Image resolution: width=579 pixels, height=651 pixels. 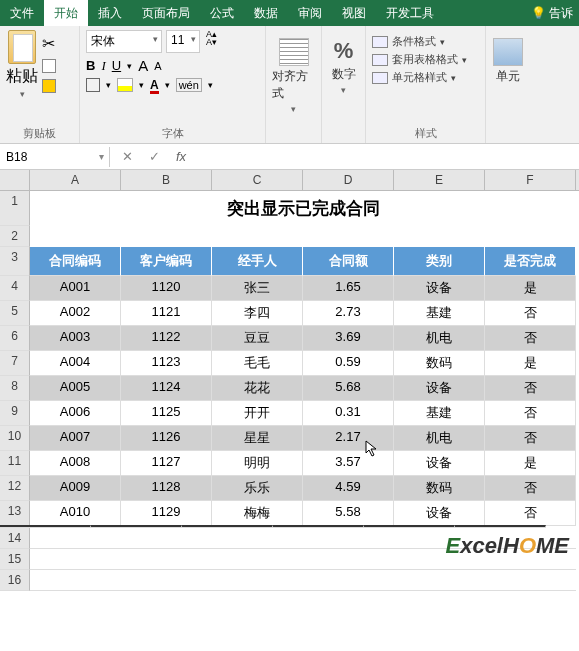 I want to click on cell: A002, so click(x=76, y=314).